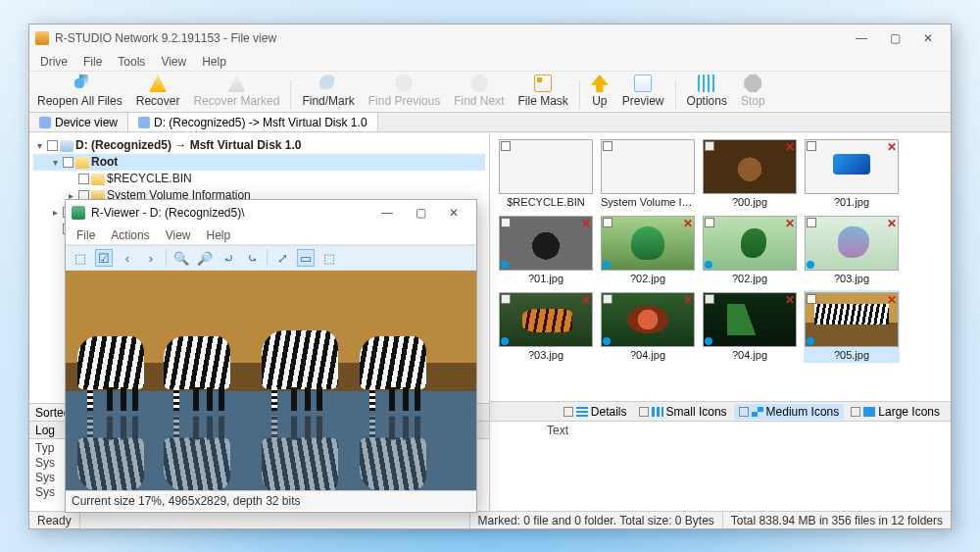  What do you see at coordinates (790, 412) in the screenshot?
I see `viewmode-medium-icons: Medium Icons` at bounding box center [790, 412].